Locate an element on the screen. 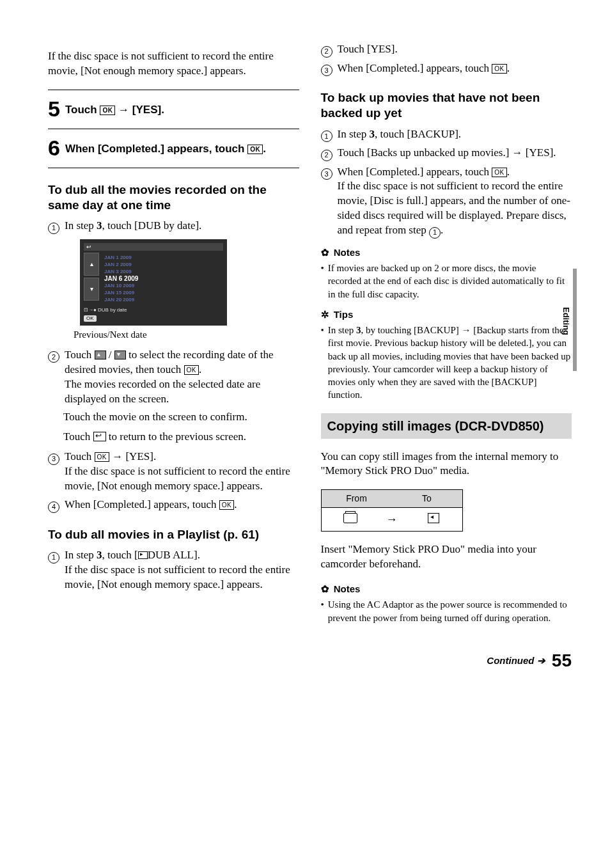  note-item: If movies are backed up on 2 or more dis… is located at coordinates (446, 281).